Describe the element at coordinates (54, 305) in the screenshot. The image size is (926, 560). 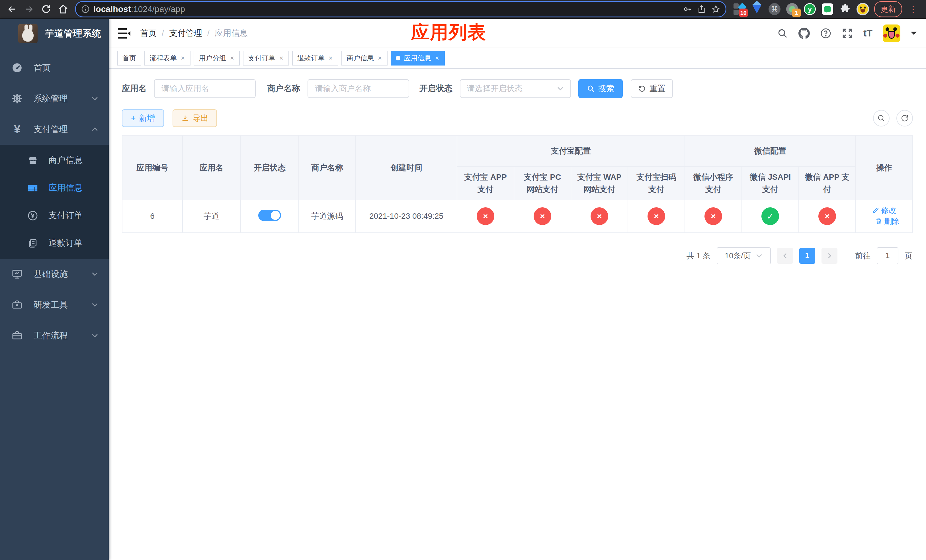
I see `sidebar-item-dev-tools: 研发工具` at that location.